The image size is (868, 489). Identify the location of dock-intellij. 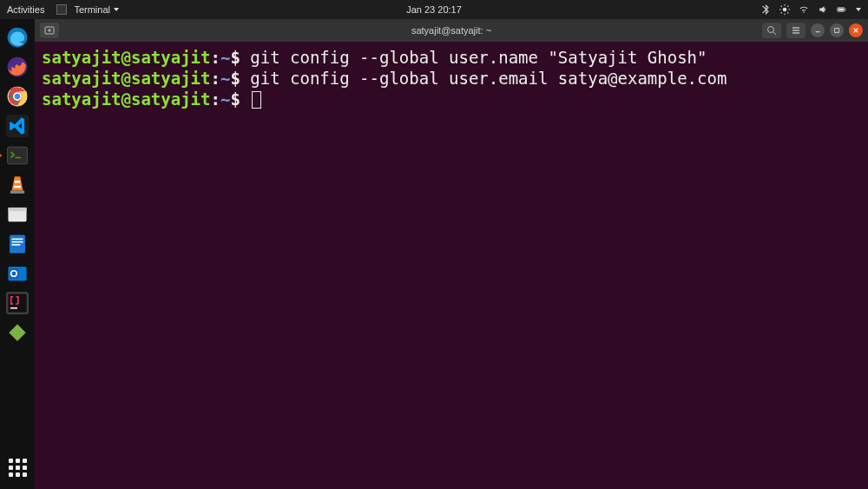
(17, 303).